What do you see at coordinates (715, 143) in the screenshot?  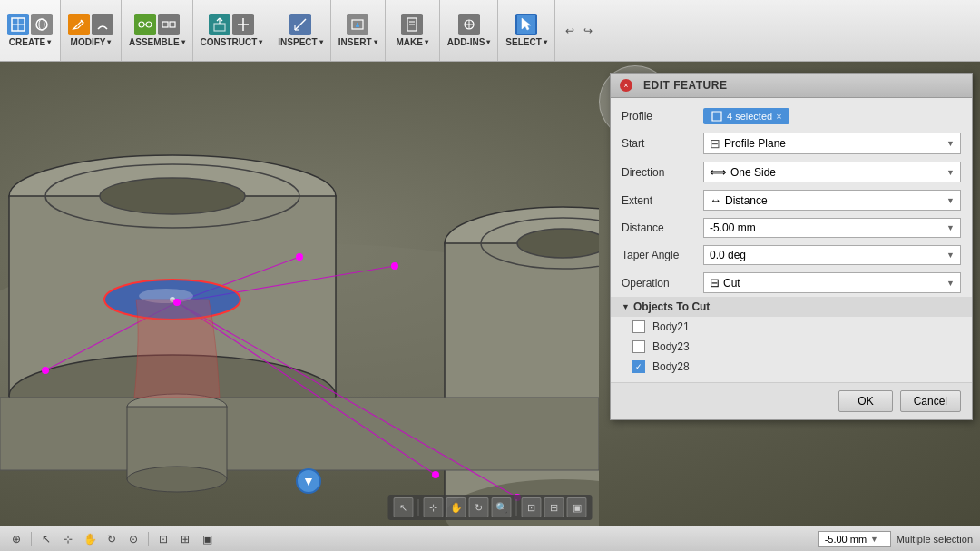 I see `start-icon: ⊟` at bounding box center [715, 143].